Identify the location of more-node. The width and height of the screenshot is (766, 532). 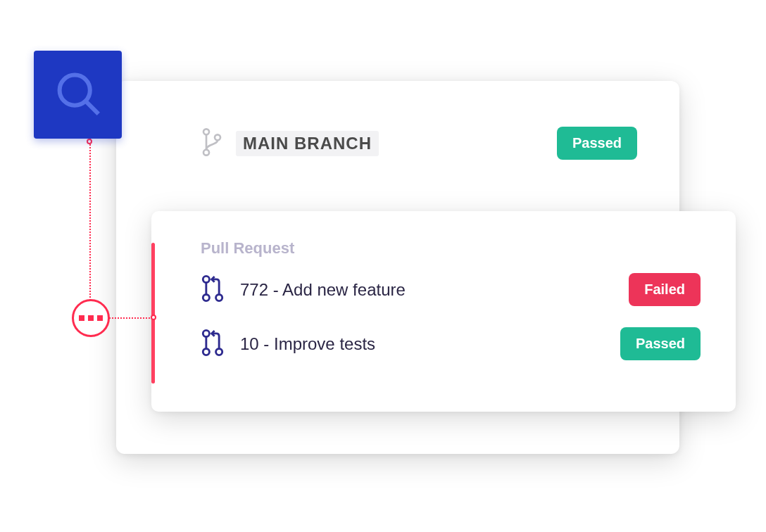
(91, 318).